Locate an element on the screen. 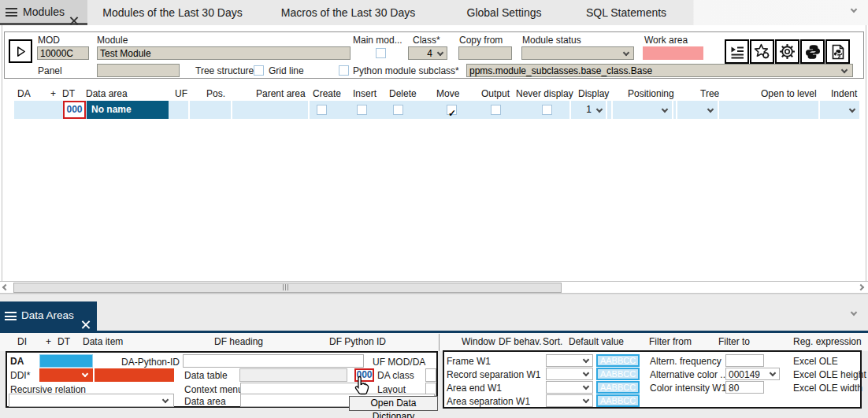 The image size is (868, 418). excel-ole-height-label: Excel OLE height is located at coordinates (830, 375).